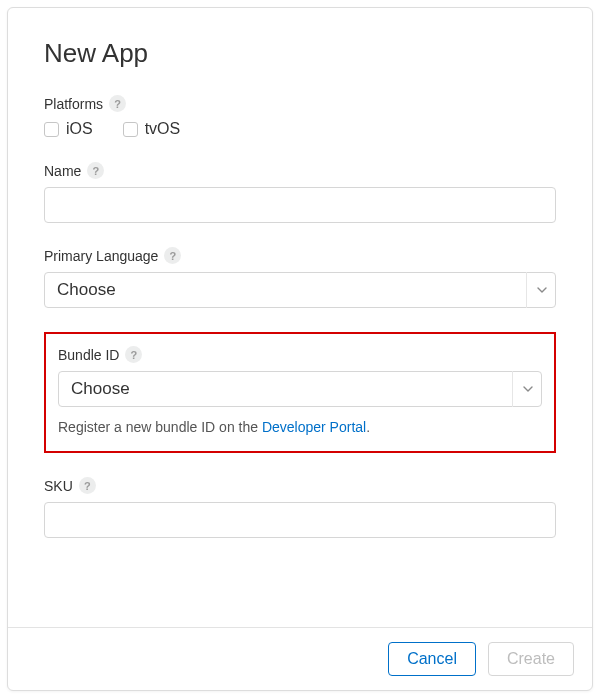  I want to click on dialog-title: New App, so click(300, 54).